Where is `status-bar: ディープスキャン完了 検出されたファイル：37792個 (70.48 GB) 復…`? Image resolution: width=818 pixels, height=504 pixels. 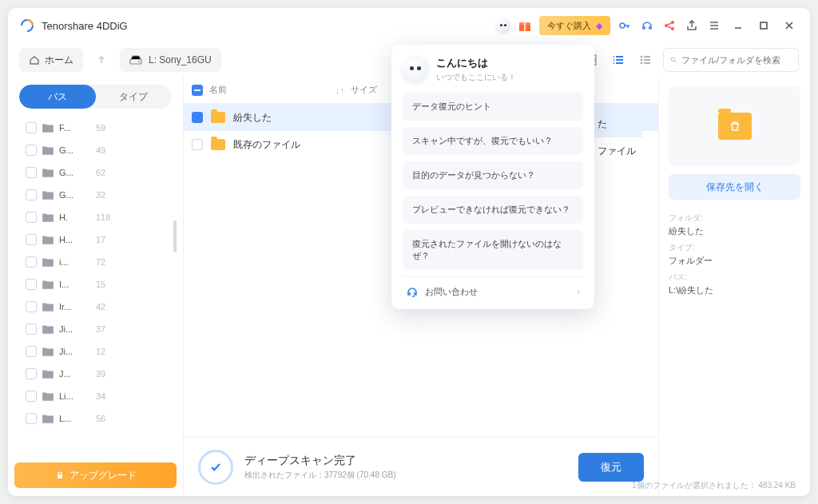
status-bar: ディープスキャン完了 検出されたファイル：37792個 (70.48 GB) 復… is located at coordinates (421, 466).